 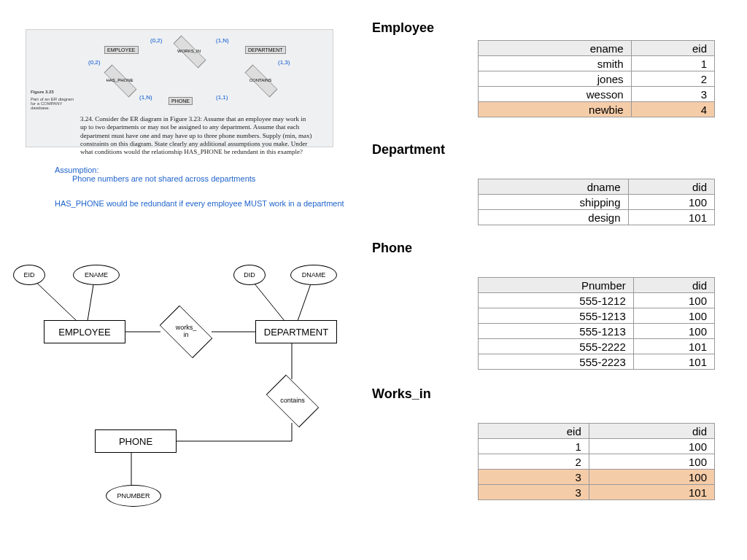 I want to click on table-row: newbie4, so click(x=597, y=109).